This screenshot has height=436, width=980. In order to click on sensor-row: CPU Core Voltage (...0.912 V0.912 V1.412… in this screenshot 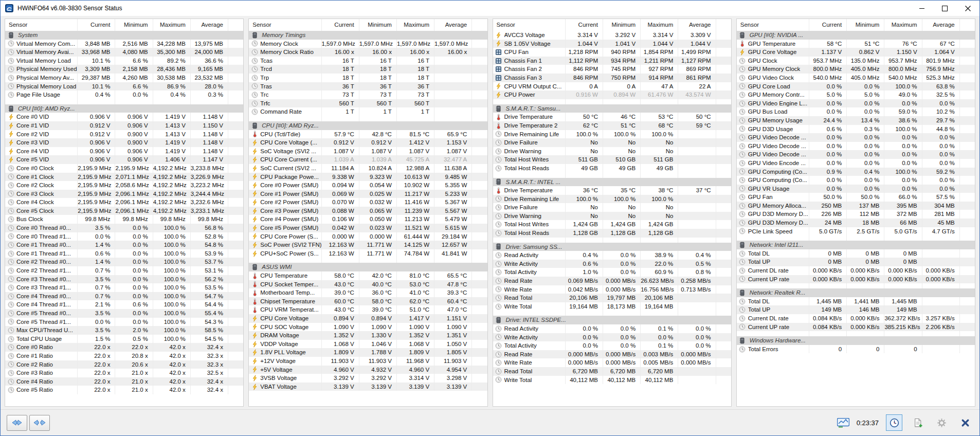, I will do `click(368, 143)`.